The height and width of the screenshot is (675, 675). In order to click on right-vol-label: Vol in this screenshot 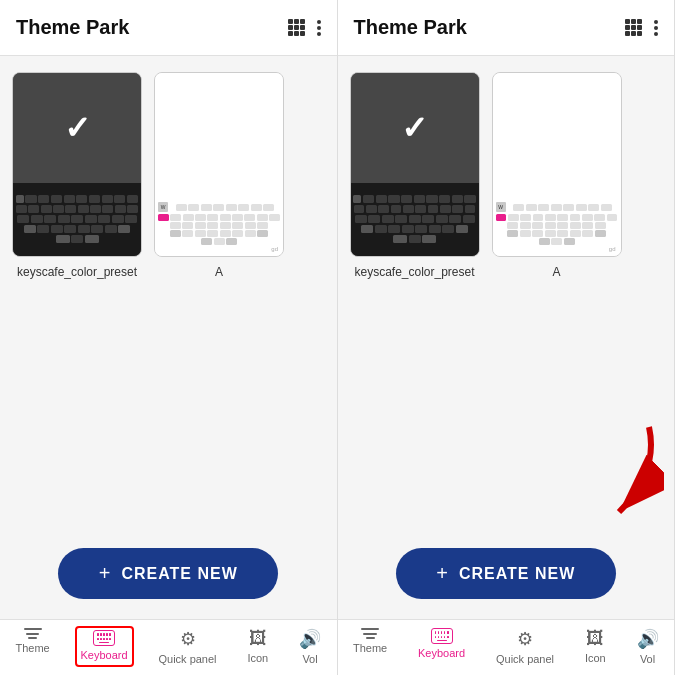, I will do `click(648, 659)`.